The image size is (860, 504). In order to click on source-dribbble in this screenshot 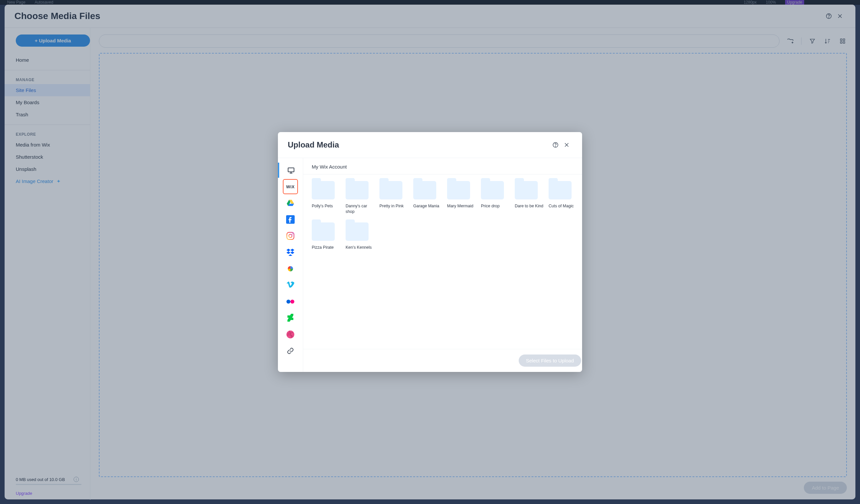, I will do `click(290, 334)`.